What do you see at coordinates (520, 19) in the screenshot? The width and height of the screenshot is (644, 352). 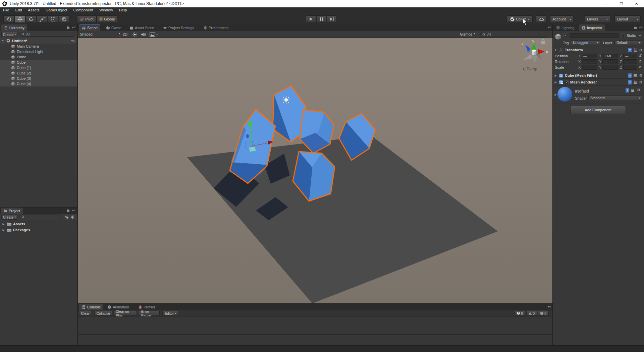 I see `collab-button: Collab▾` at bounding box center [520, 19].